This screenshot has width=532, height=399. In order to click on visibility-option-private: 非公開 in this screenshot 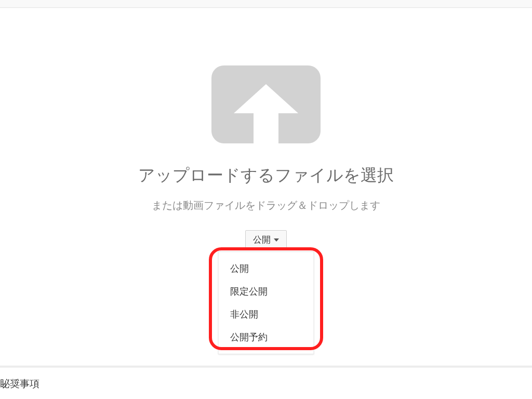, I will do `click(266, 314)`.